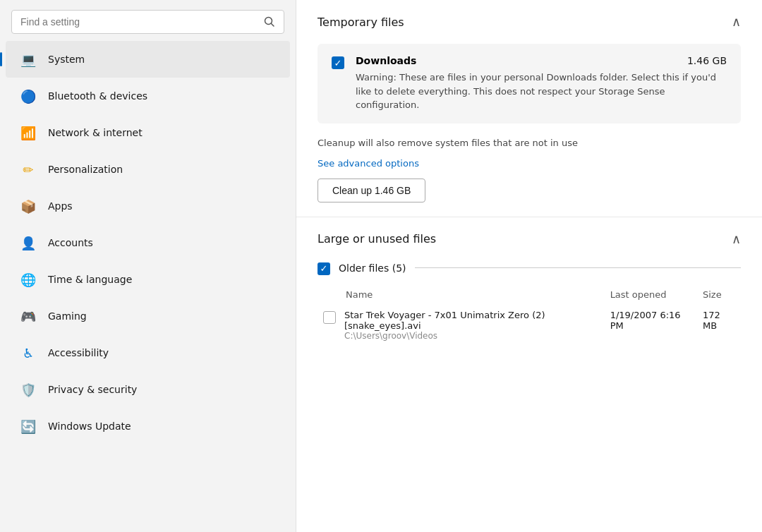  What do you see at coordinates (148, 20) in the screenshot?
I see `search-container` at bounding box center [148, 20].